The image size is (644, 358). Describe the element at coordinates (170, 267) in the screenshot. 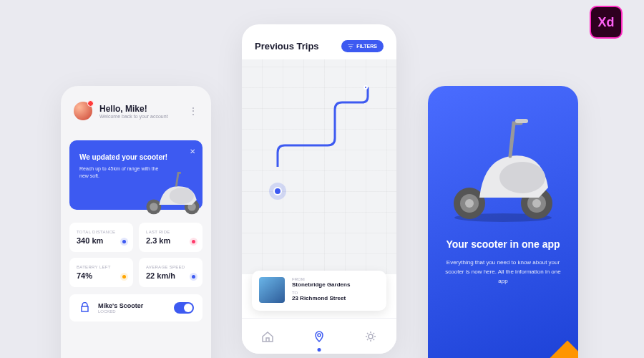

I see `stat-label: AVERAGE SPEED` at that location.